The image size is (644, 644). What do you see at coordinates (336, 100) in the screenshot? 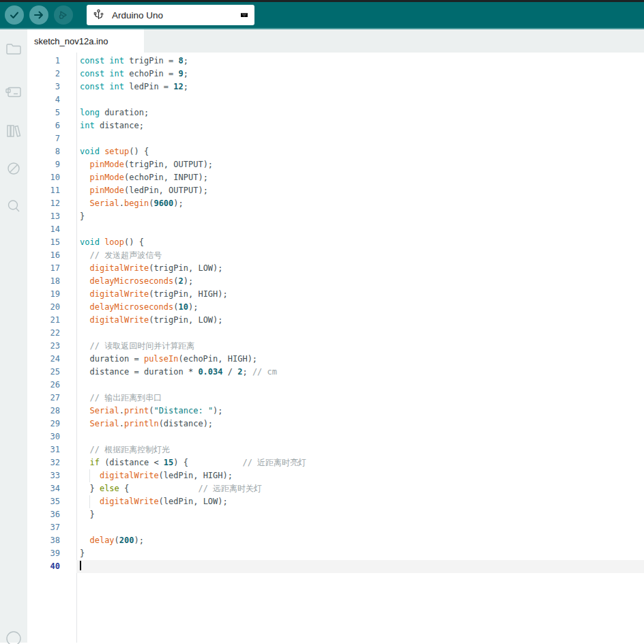
I see `code-line: 4` at bounding box center [336, 100].